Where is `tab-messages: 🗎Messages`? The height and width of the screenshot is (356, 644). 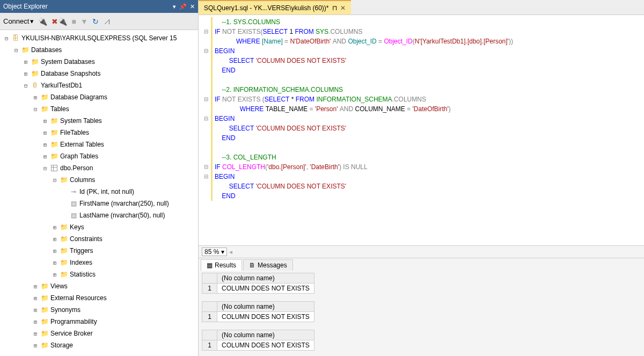
tab-messages: 🗎Messages is located at coordinates (268, 265).